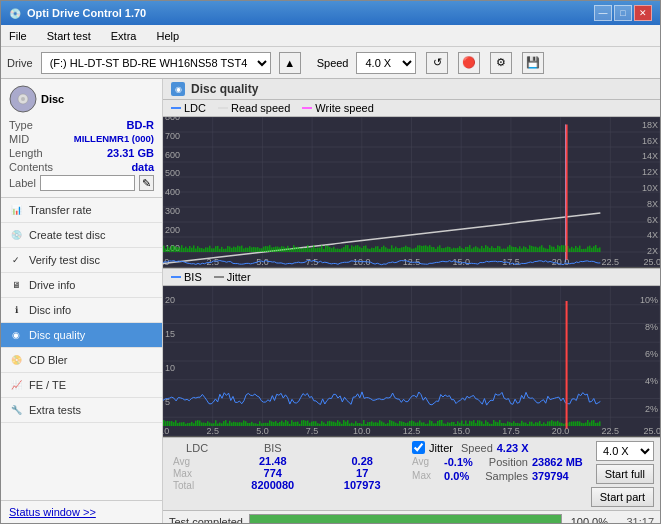 This screenshot has height=524, width=661. Describe the element at coordinates (82, 153) in the screenshot. I see `length-row: Length 23.31 GB` at that location.